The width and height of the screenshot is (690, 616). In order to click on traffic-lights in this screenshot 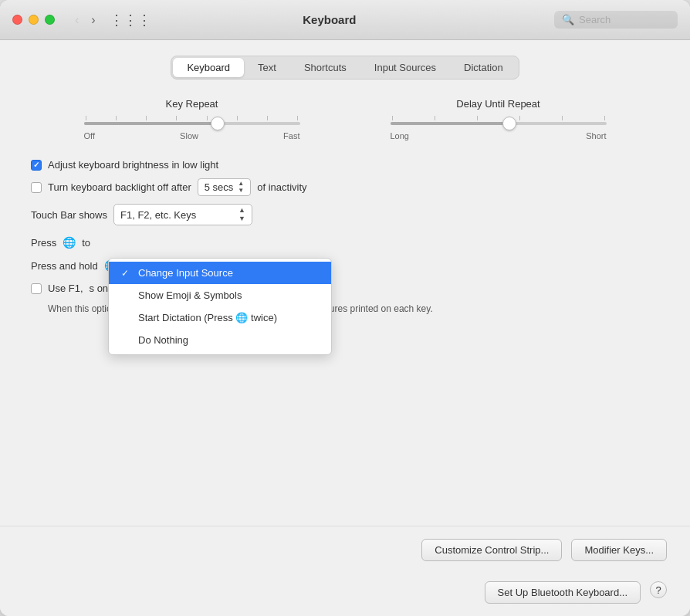, I will do `click(34, 20)`.